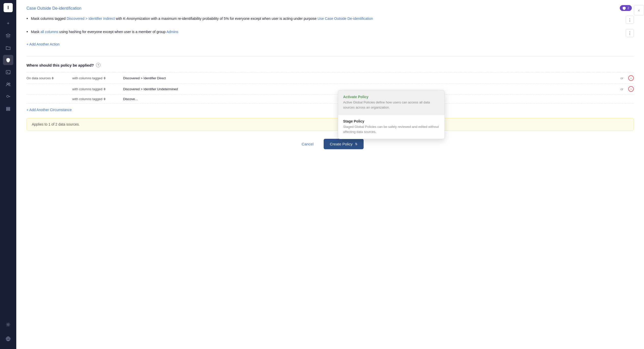  Describe the element at coordinates (622, 78) in the screenshot. I see `circ-or-1: or` at that location.